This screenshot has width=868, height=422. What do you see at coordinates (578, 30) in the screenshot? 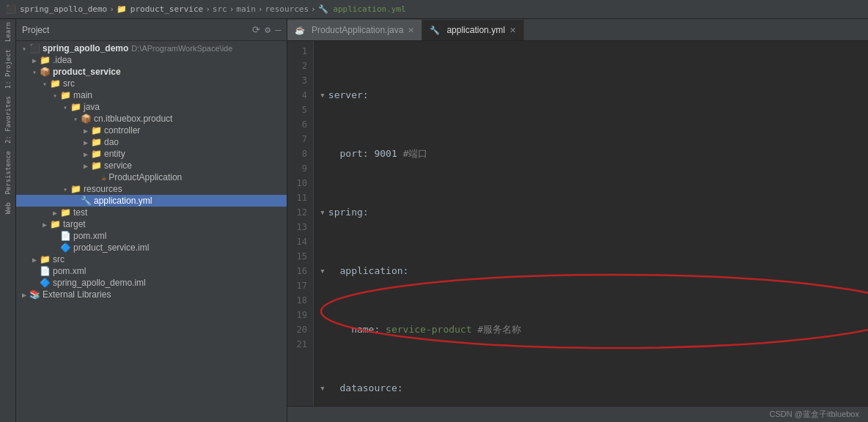
I see `tab-bar: ☕ ProductApplication.java ✕ 🔧 applicatio…` at bounding box center [578, 30].